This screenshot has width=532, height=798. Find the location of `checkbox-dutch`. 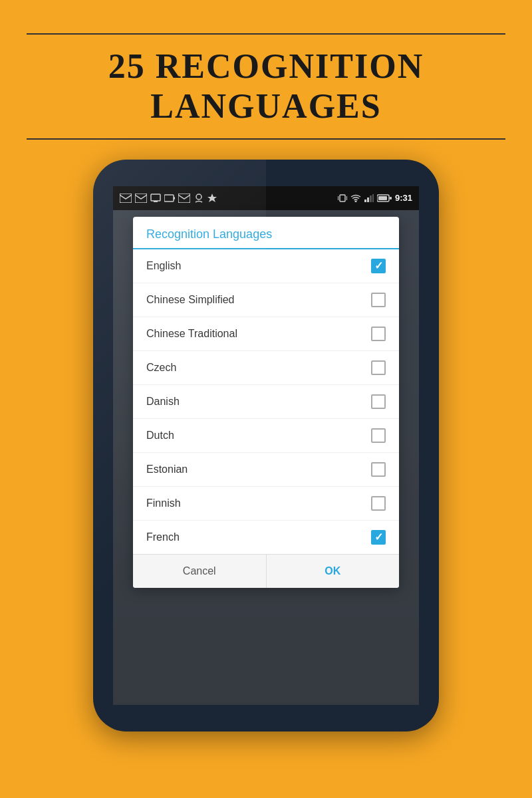

checkbox-dutch is located at coordinates (378, 436).